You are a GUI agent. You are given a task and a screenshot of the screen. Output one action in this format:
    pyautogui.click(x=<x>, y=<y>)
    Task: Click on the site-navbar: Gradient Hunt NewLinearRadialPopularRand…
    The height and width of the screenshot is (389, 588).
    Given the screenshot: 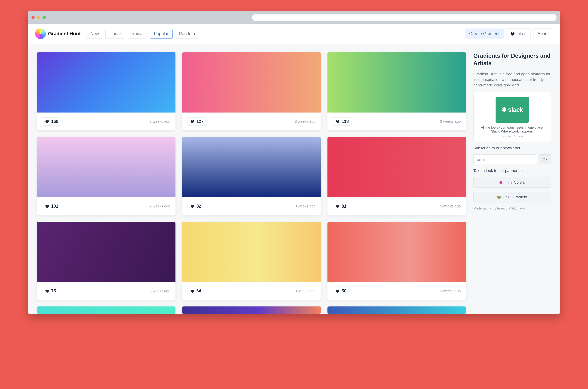 What is the action you would take?
    pyautogui.click(x=294, y=34)
    